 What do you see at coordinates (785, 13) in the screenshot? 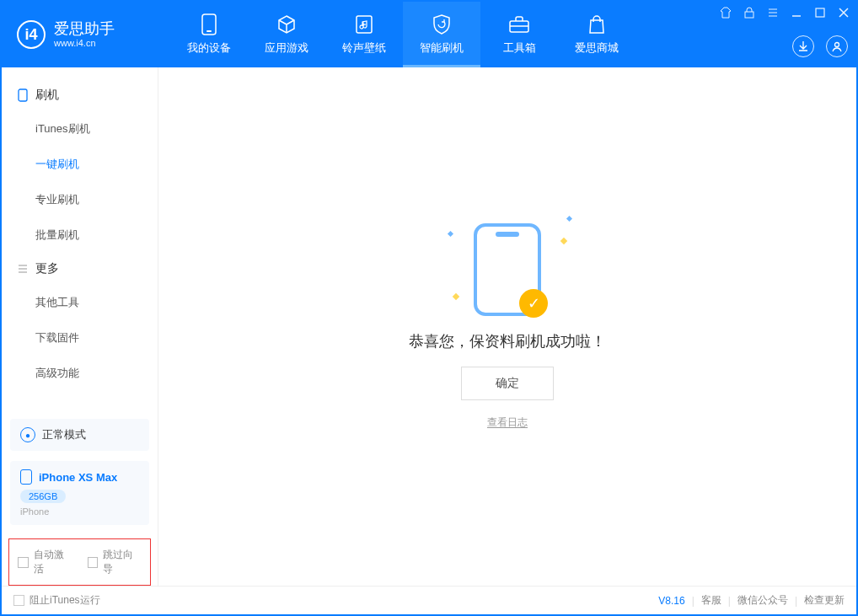
I see `window-controls` at bounding box center [785, 13].